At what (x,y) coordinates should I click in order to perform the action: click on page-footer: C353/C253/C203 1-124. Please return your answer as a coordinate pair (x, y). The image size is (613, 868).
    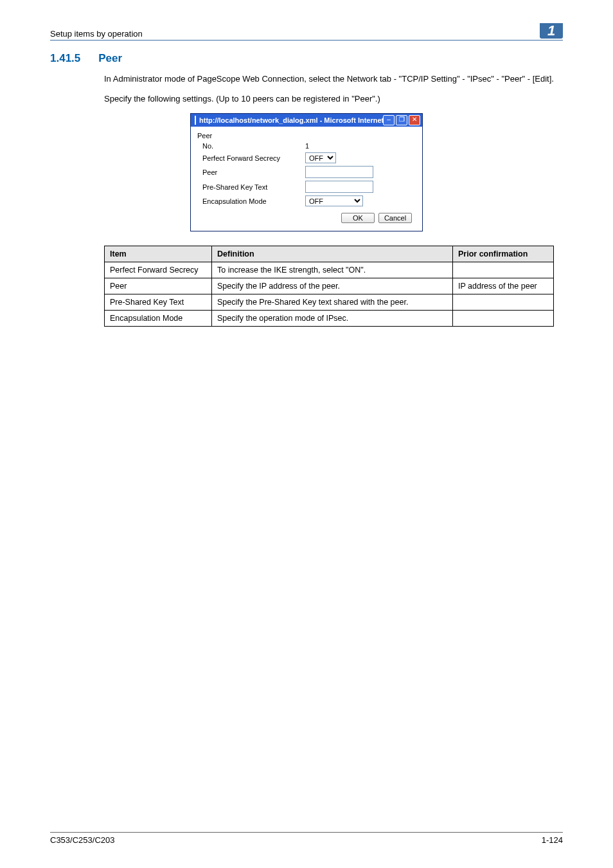
    Looking at the image, I should click on (306, 838).